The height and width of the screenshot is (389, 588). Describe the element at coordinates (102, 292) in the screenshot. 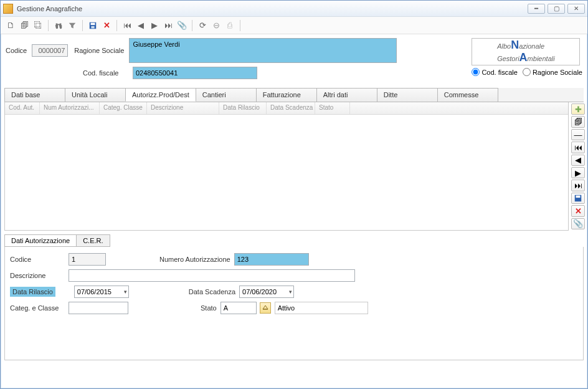

I see `form-datarilascio-input: ▾` at that location.